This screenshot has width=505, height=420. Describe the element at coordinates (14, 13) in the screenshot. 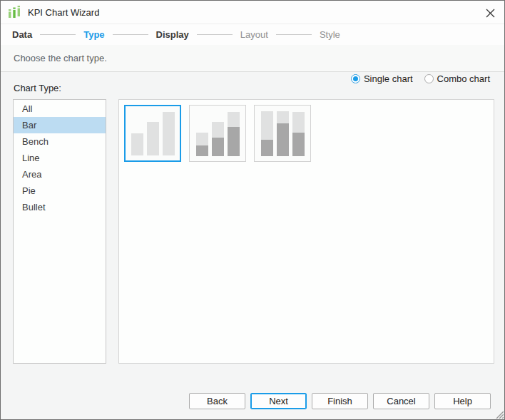

I see `kpi-chart-icon` at that location.